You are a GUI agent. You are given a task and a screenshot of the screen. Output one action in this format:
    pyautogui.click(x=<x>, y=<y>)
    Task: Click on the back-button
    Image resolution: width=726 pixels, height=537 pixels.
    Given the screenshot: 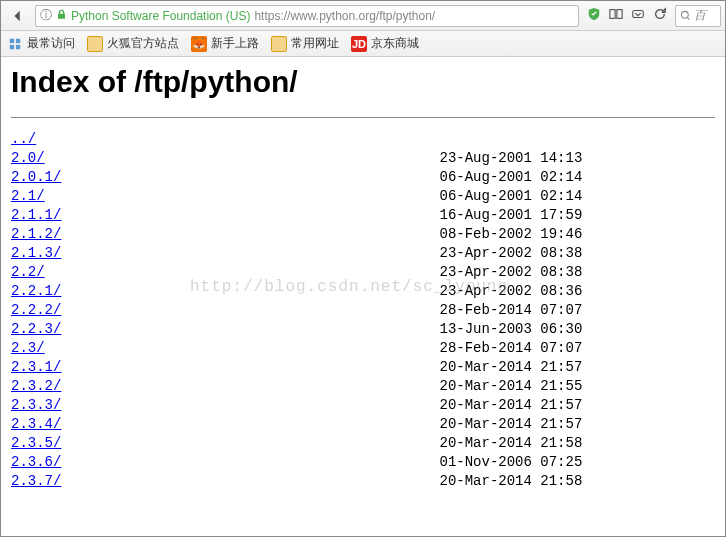 What is the action you would take?
    pyautogui.click(x=18, y=16)
    